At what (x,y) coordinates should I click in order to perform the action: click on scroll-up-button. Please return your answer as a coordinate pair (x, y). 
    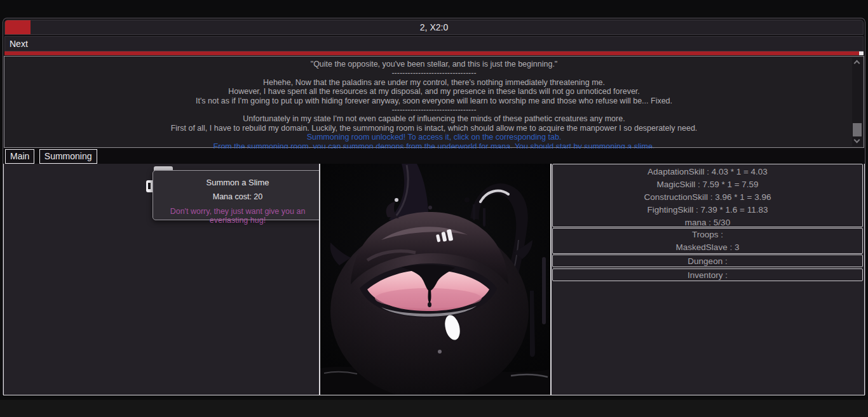
    Looking at the image, I should click on (857, 62).